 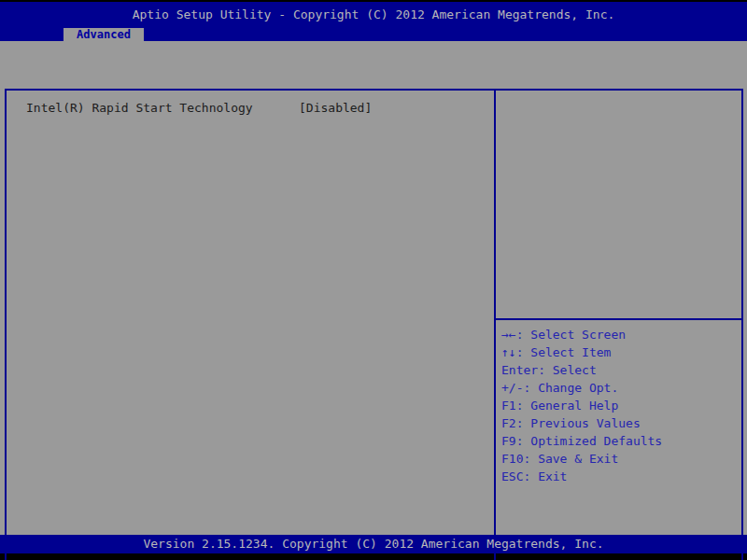 I want to click on menu-tab-row: Advanced, so click(x=374, y=35).